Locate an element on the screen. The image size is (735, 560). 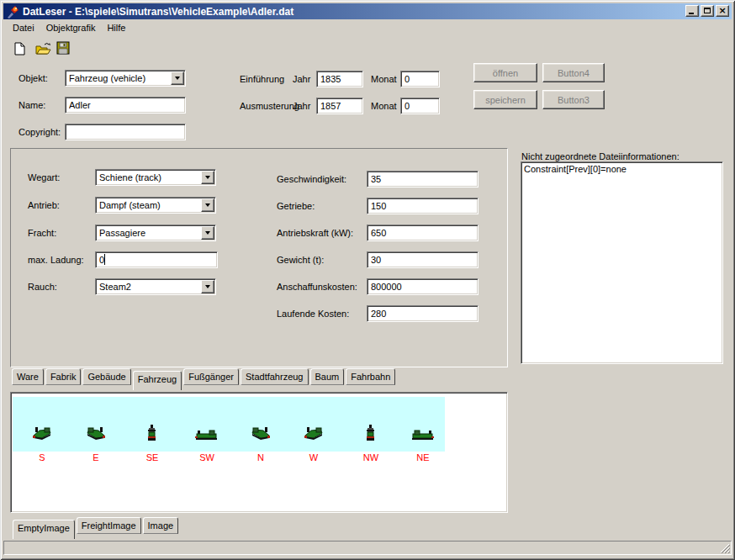
category-tab-fußgänger: Fußgänger is located at coordinates (211, 377).